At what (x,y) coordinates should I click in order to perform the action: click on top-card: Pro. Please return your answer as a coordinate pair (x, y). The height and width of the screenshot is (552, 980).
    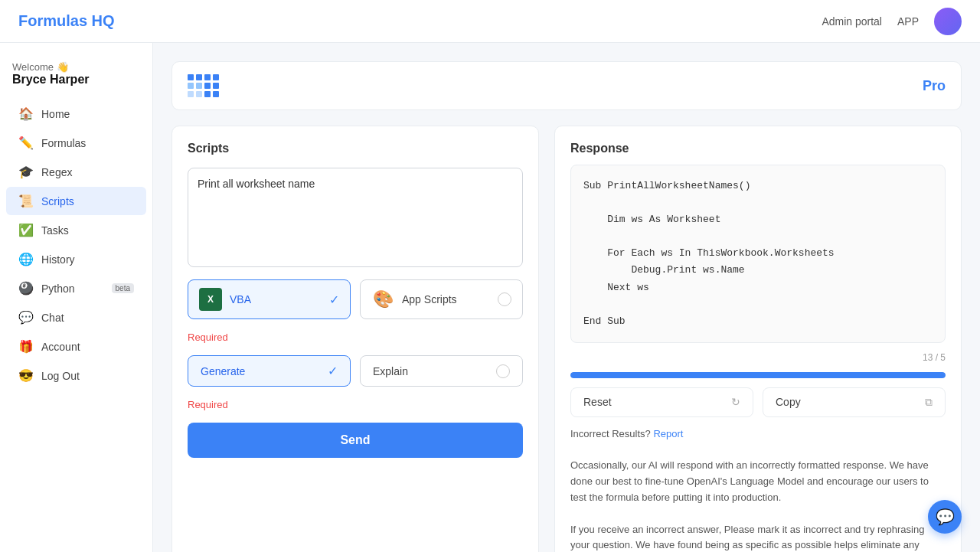
    Looking at the image, I should click on (567, 86).